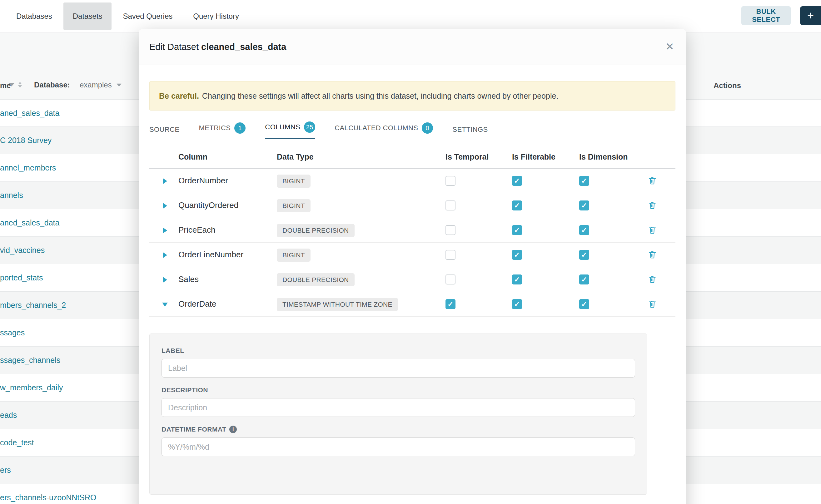 This screenshot has width=821, height=504. Describe the element at coordinates (412, 130) in the screenshot. I see `modal-tab-bar: SOURCE METRICS 1 COLUMNS 25 CALCULATED C…` at that location.